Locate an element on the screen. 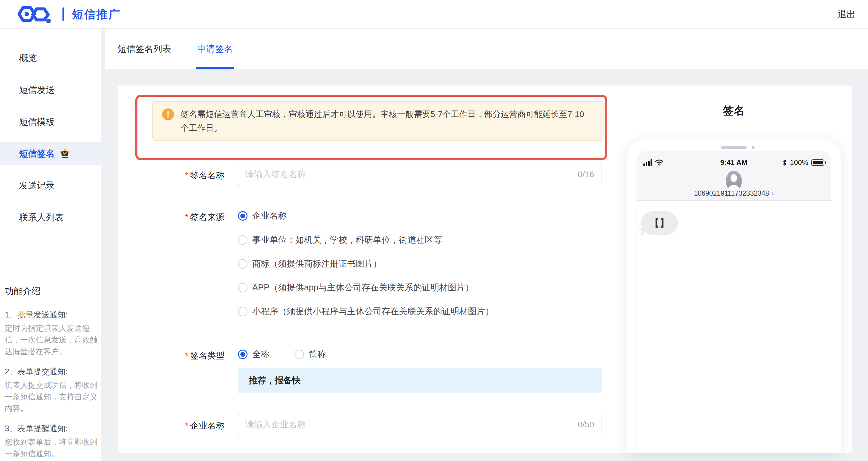  type-hint-box: 推荐，报备快 is located at coordinates (420, 380).